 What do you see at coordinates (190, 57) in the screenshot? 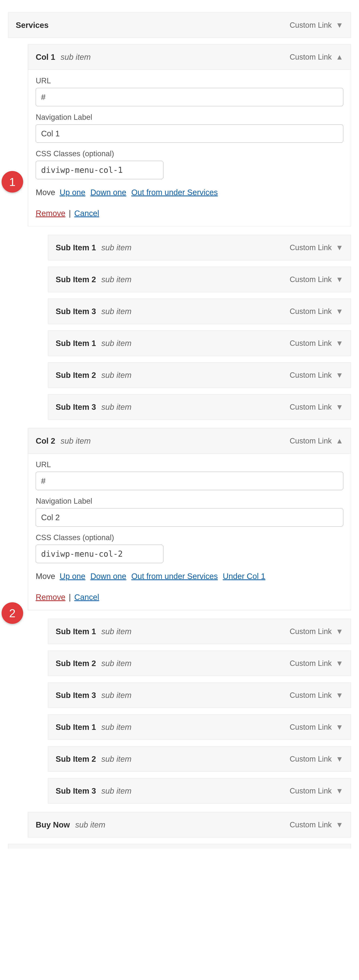
I see `menu-item-col1: Col 1 sub item Custom Link ▲` at bounding box center [190, 57].